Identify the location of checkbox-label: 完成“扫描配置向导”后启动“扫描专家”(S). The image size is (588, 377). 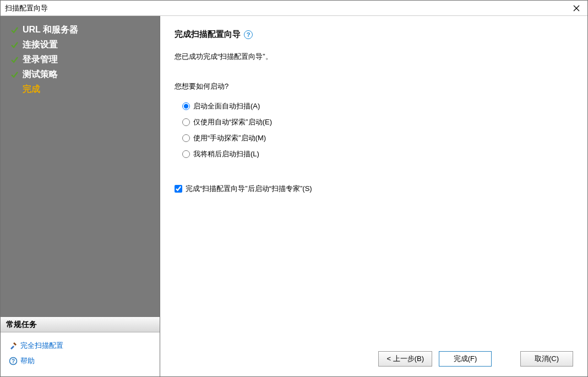
(249, 189).